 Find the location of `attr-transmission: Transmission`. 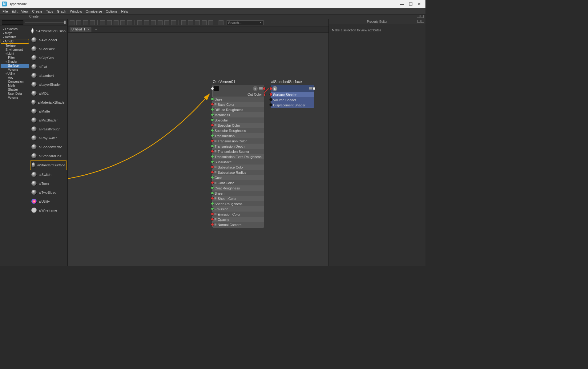

attr-transmission: Transmission is located at coordinates (238, 136).